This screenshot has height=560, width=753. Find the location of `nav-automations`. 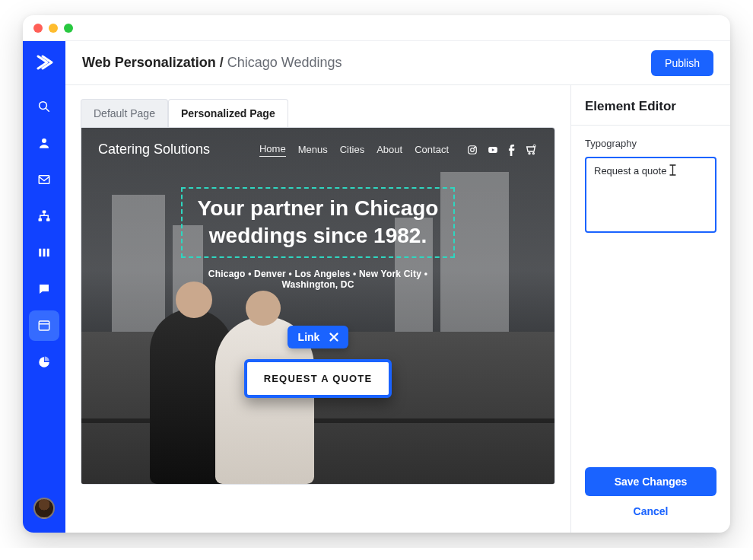

nav-automations is located at coordinates (44, 216).